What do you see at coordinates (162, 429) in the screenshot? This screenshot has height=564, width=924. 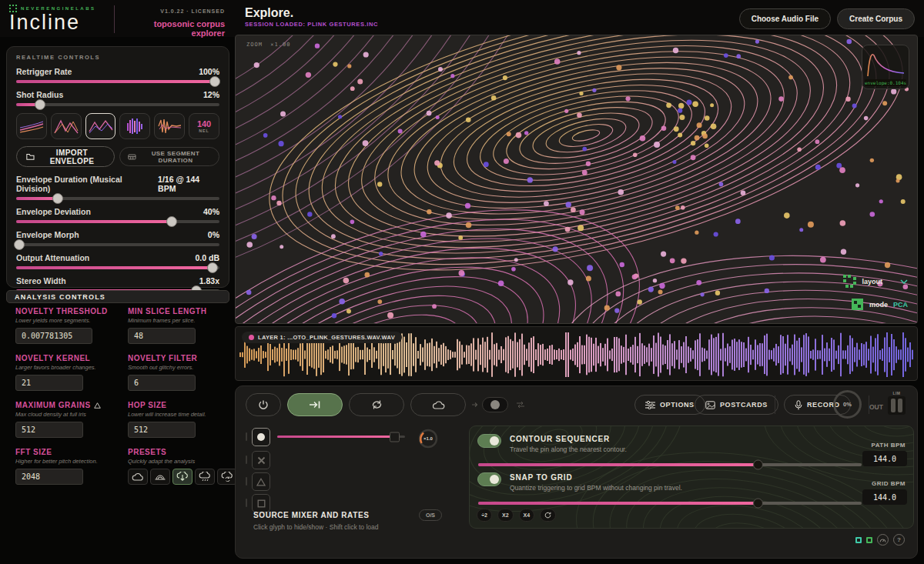 I see `hop-size-input: 512` at bounding box center [162, 429].